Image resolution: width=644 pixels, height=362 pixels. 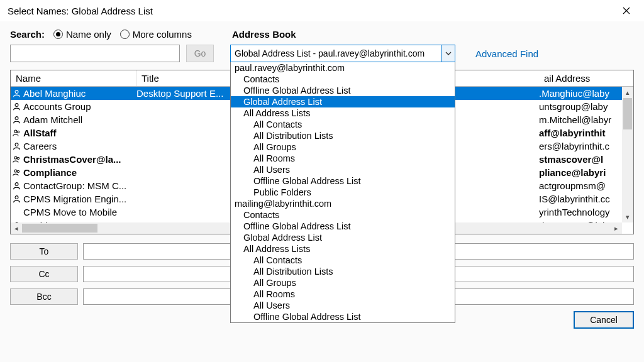 I want to click on radio-dot-checked-icon, so click(x=58, y=34).